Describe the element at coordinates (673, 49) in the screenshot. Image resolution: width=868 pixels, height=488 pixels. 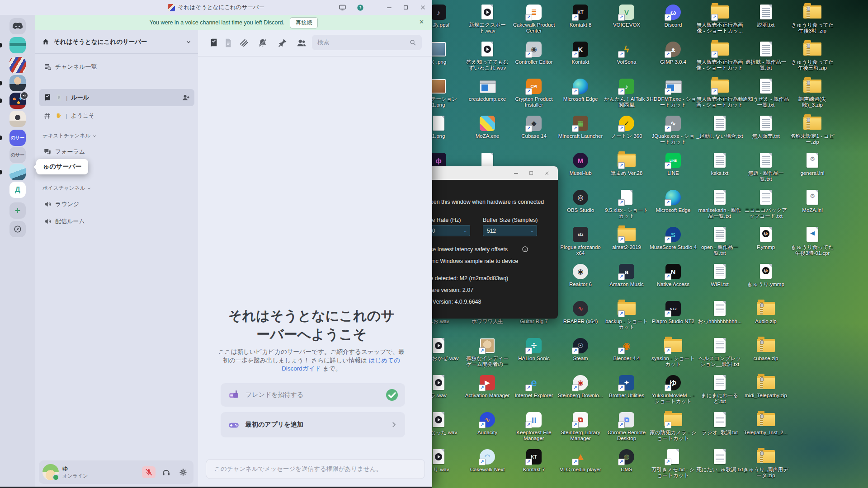
I see `desktop-icon-GIMP 3.0.4: ᴥ↗` at that location.